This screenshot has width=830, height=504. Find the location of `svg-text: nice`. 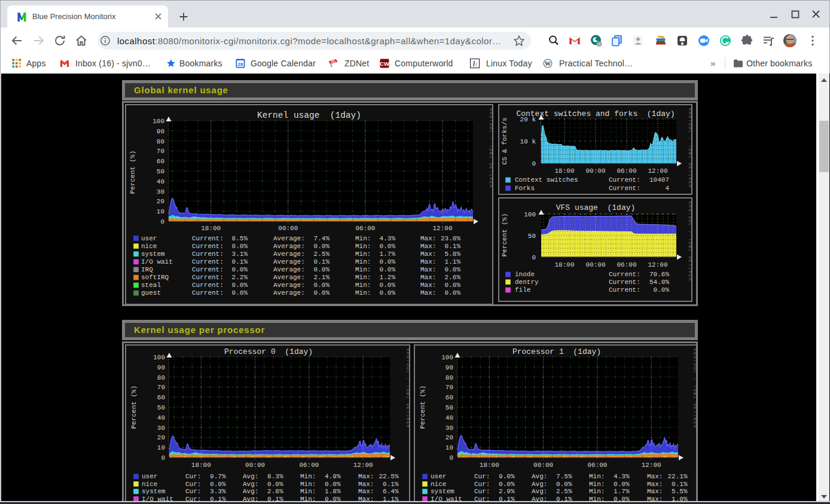

svg-text: nice is located at coordinates (149, 484).